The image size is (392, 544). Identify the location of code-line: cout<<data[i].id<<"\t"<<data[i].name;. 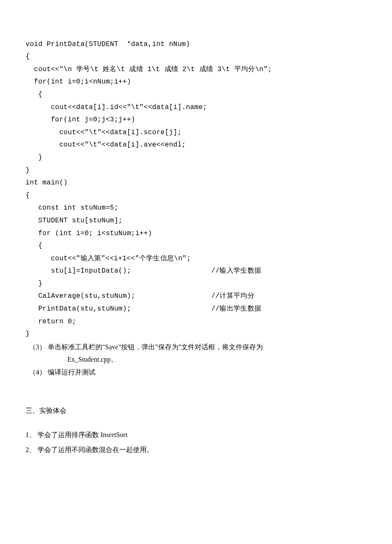
(116, 107).